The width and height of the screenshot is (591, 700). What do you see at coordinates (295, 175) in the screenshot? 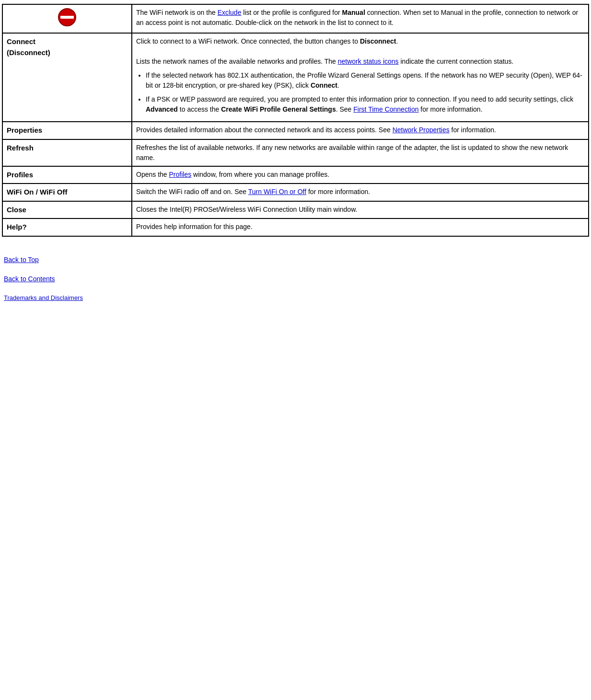
I see `table-row: Profiles Opens the Profiles window, from…` at bounding box center [295, 175].